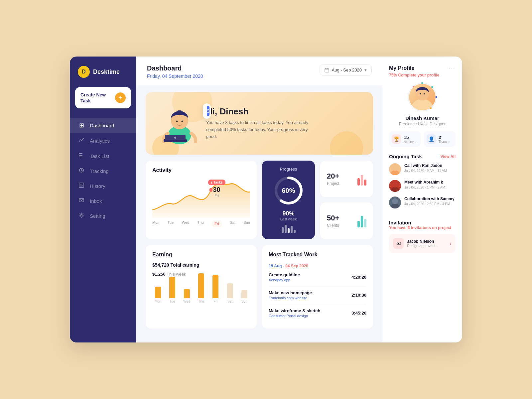 The width and height of the screenshot is (532, 399). Describe the element at coordinates (259, 130) in the screenshot. I see `banner-description: You have 3 tasks to finish all tasks tod…` at that location.